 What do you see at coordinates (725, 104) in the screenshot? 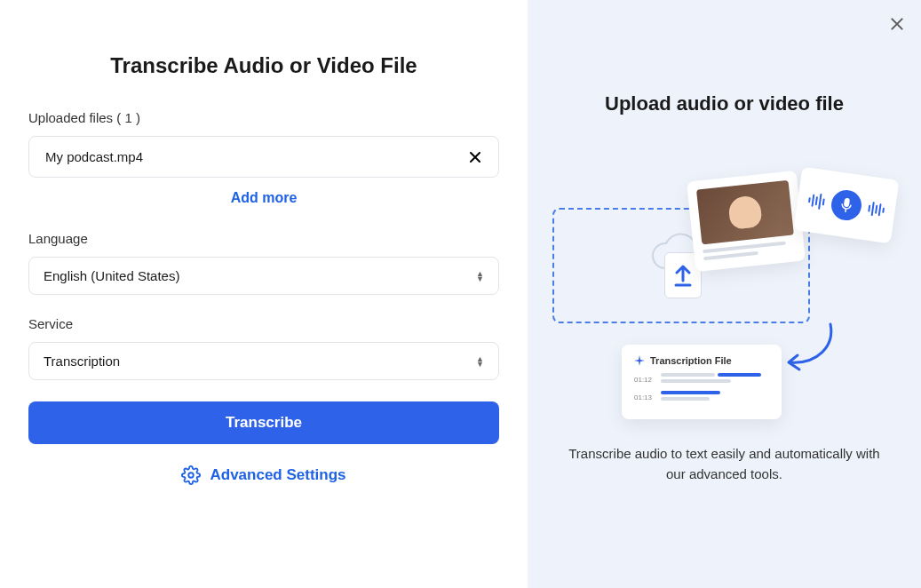
I see `right-panel-title: Upload audio or video file` at bounding box center [725, 104].